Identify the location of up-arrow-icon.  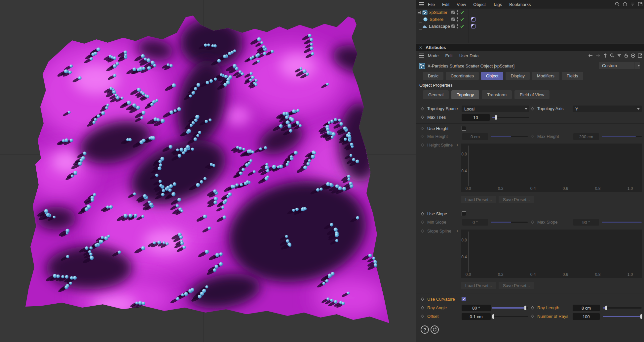
(605, 56).